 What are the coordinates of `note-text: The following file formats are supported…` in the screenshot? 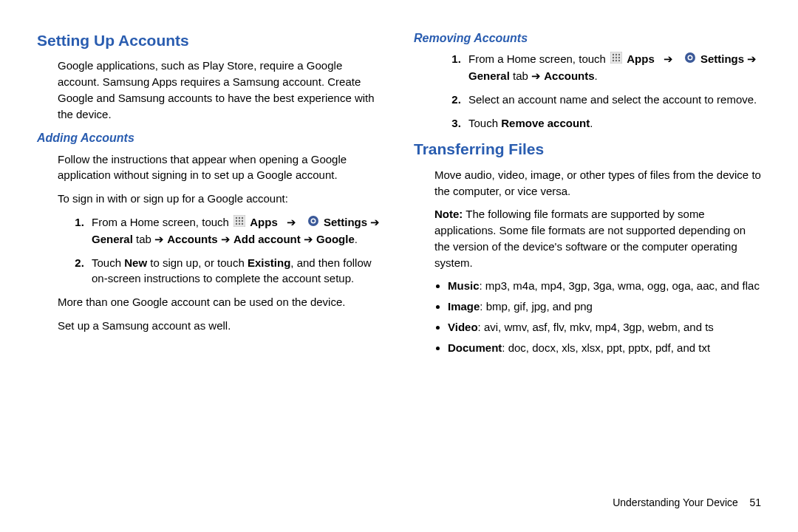 It's located at (590, 238).